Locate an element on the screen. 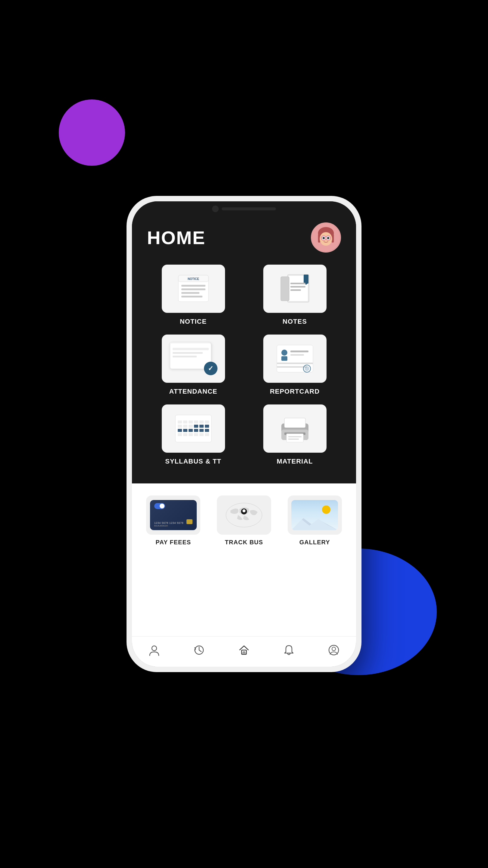 The width and height of the screenshot is (488, 868). page-title: HOME is located at coordinates (176, 238).